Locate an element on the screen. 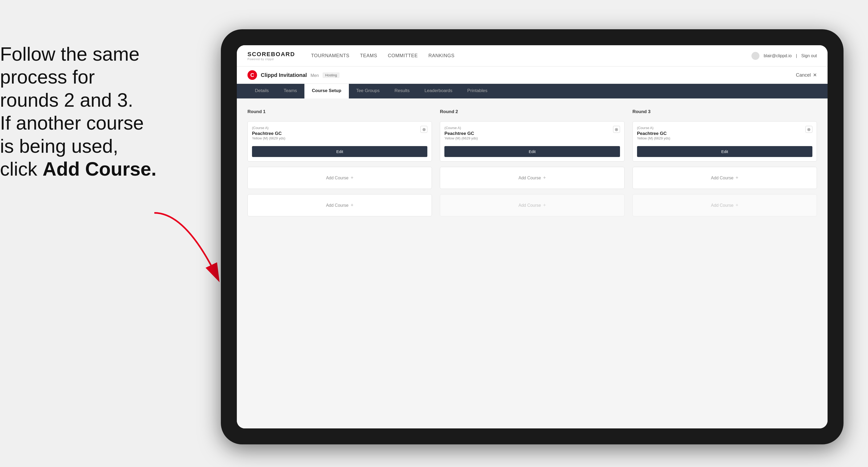 The width and height of the screenshot is (868, 467). round-2-edit-button: Edit is located at coordinates (532, 152).